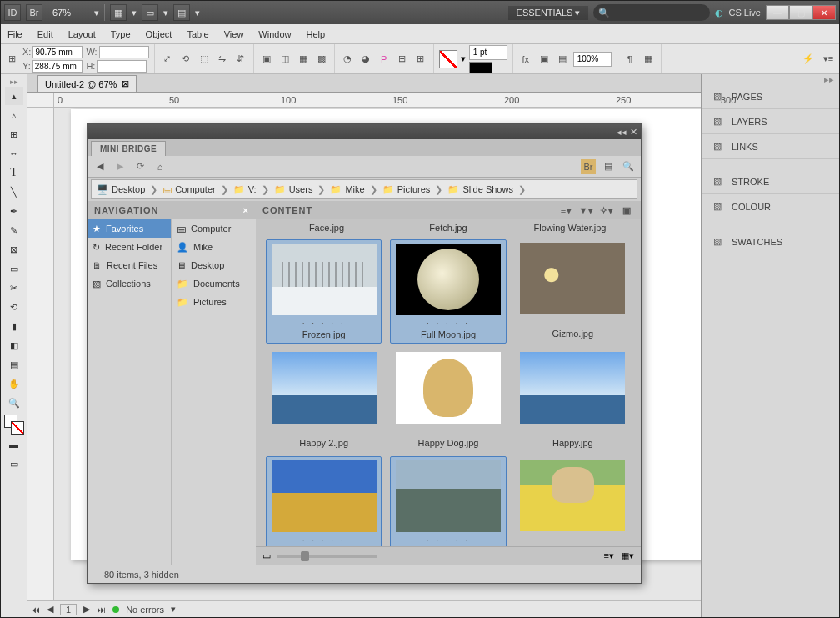  What do you see at coordinates (128, 148) in the screenshot?
I see `mini-bridge-tab: MINI BRIDGE` at bounding box center [128, 148].